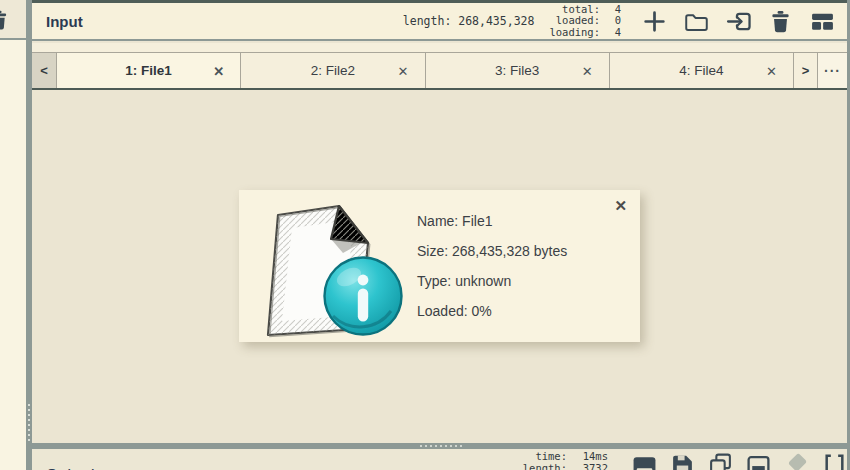 The image size is (850, 470). I want to click on card-close-icon: ✕, so click(620, 206).